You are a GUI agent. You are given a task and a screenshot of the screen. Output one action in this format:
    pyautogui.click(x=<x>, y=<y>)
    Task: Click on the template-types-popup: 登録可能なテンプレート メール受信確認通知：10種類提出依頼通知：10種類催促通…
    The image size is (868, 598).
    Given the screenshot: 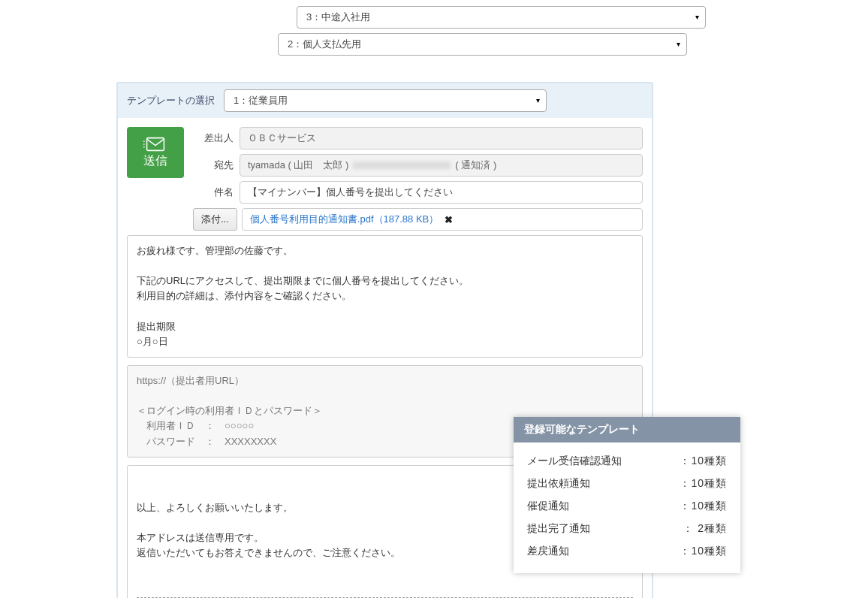 What is the action you would take?
    pyautogui.click(x=627, y=495)
    